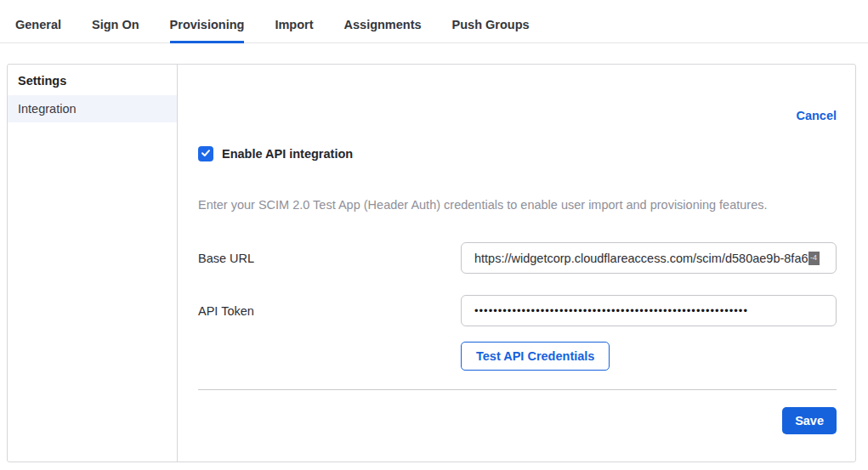 The image size is (868, 470). Describe the element at coordinates (330, 258) in the screenshot. I see `base-url-label: Base URL` at that location.